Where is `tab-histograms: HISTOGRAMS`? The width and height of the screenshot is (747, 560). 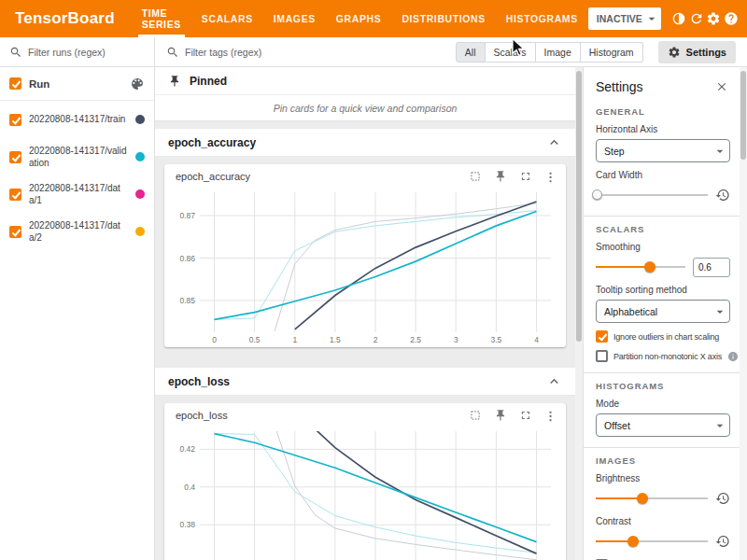 tab-histograms: HISTOGRAMS is located at coordinates (542, 19).